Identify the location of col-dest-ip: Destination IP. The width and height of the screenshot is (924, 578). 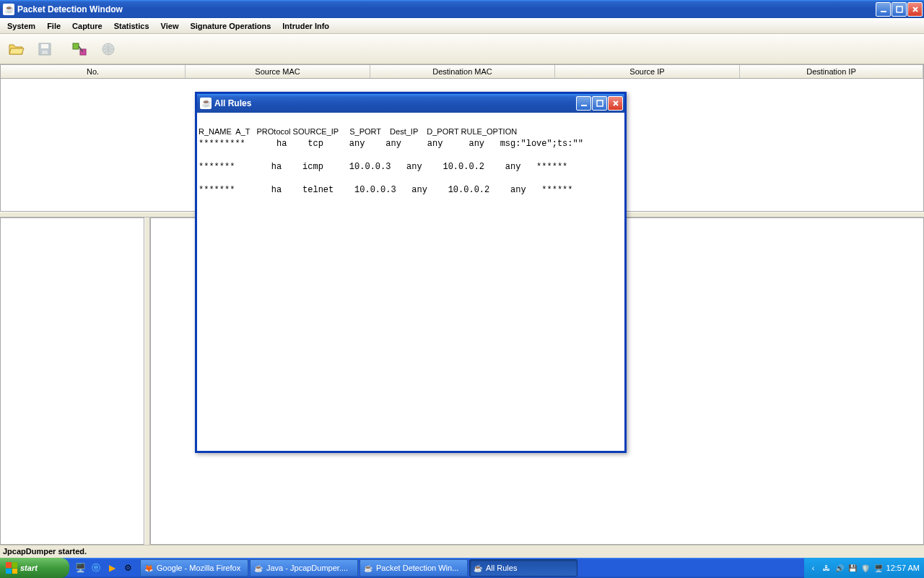
(832, 72).